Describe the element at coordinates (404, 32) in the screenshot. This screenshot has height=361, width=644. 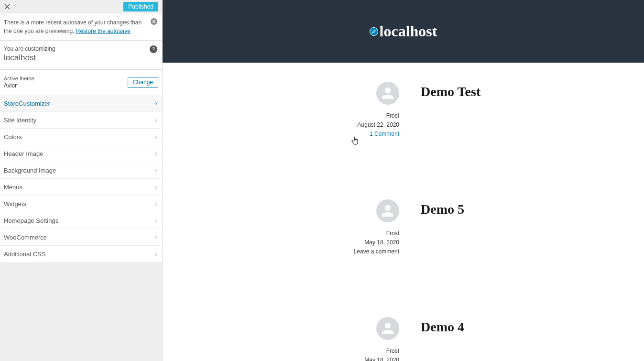
I see `site-title: localhost` at that location.